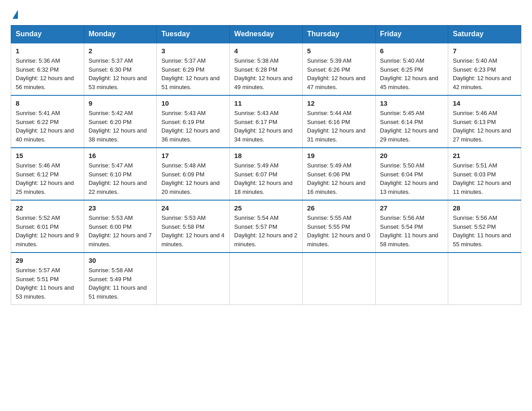 The height and width of the screenshot is (411, 532). I want to click on day-number: 19, so click(339, 156).